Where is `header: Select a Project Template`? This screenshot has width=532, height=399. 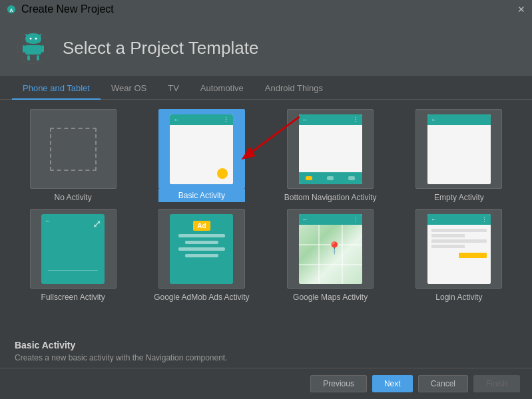
header: Select a Project Template is located at coordinates (266, 48).